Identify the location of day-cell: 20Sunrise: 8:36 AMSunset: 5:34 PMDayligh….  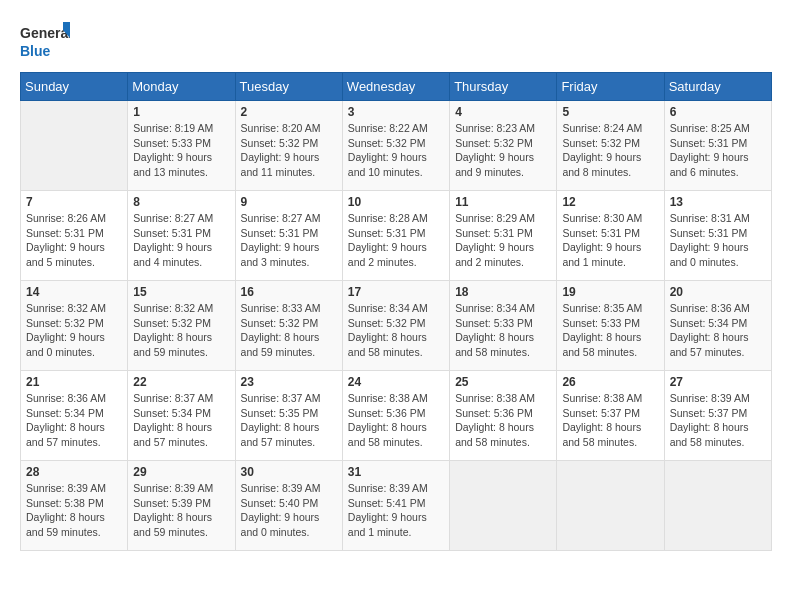
(718, 326).